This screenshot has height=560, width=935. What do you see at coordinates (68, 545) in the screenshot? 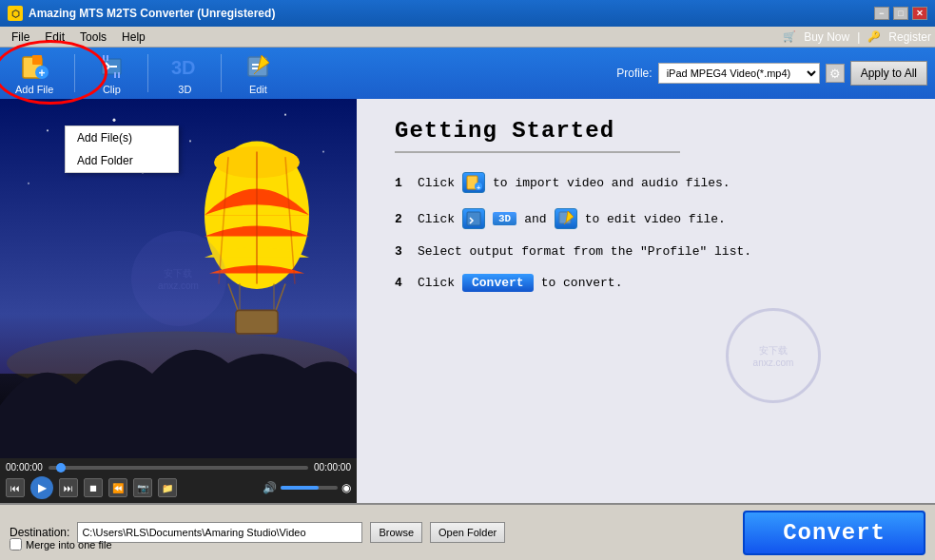
I see `merge-label: Merge into one file` at bounding box center [68, 545].